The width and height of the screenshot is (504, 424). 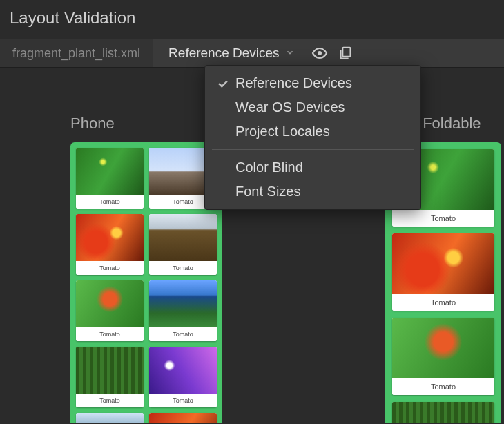 What do you see at coordinates (313, 131) in the screenshot?
I see `menu-item: Project Locales` at bounding box center [313, 131].